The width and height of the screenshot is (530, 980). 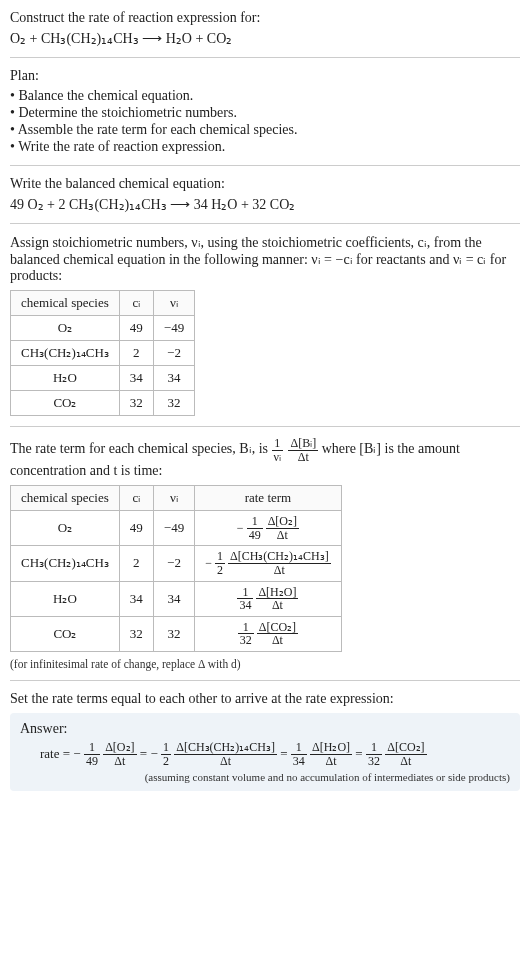 What do you see at coordinates (265, 38) in the screenshot?
I see `intro-equation: O₂ + CH₃(CH₂)₁₄CH₃ ⟶ H₂O + CO₂` at bounding box center [265, 38].